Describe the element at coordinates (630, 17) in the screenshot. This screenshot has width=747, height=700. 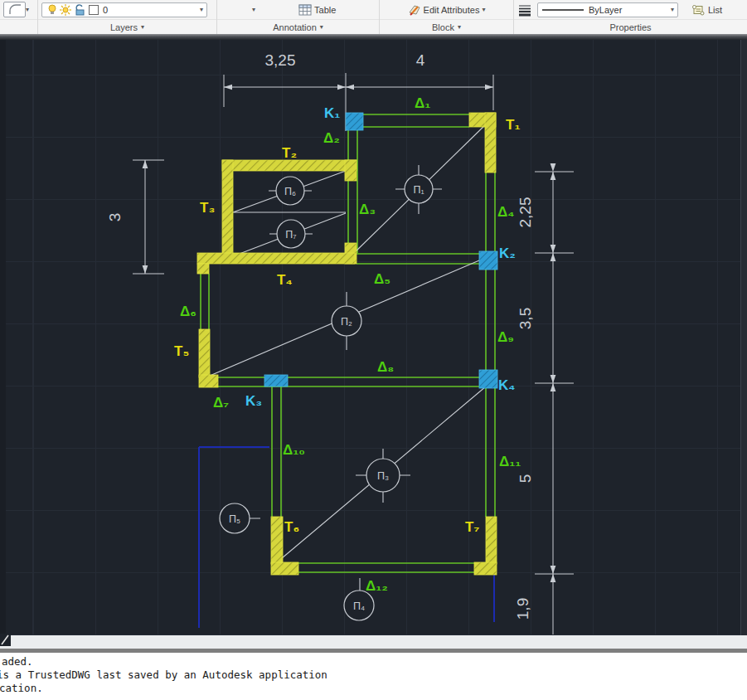
I see `ribbon-panel-properties: ByLayer ▾ List Properties` at that location.